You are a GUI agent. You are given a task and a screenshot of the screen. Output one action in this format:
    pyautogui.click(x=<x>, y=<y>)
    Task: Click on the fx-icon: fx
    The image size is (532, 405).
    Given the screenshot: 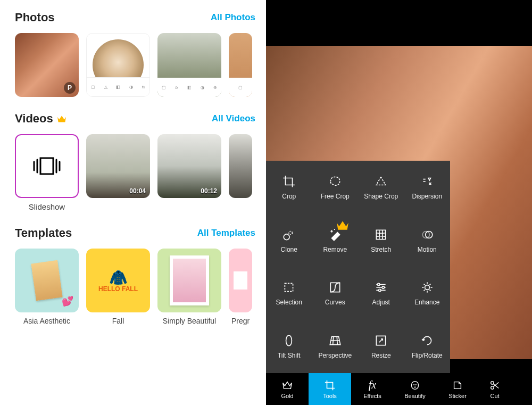 What is the action you would take?
    pyautogui.click(x=372, y=385)
    